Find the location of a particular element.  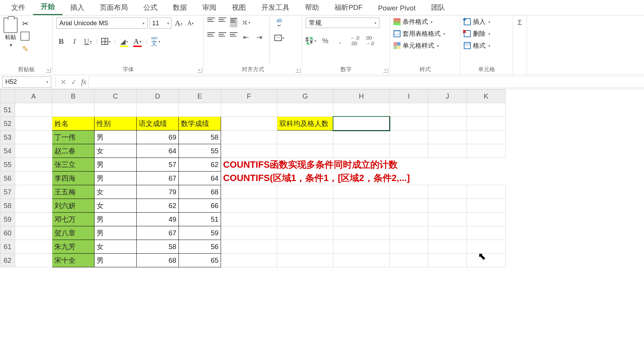

cell-J61 is located at coordinates (448, 247).